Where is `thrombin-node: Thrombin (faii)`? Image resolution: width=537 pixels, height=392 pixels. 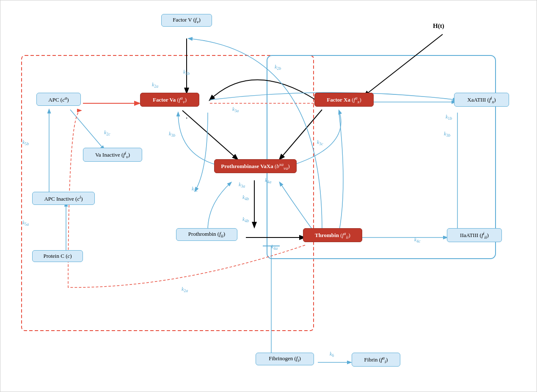
thrombin-node: Thrombin (faii) is located at coordinates (333, 235).